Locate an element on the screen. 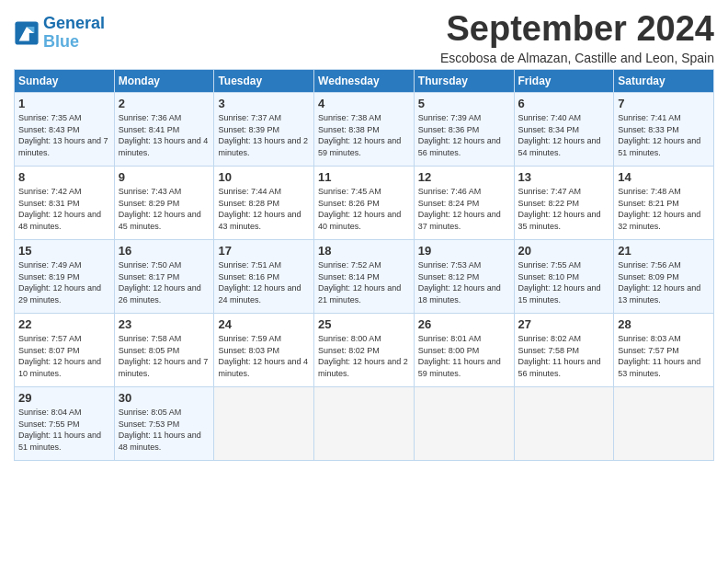 The image size is (728, 563). cell-info: Sunrise: 7:47 AMSunset: 8:22 PMDaylight:… is located at coordinates (560, 209).